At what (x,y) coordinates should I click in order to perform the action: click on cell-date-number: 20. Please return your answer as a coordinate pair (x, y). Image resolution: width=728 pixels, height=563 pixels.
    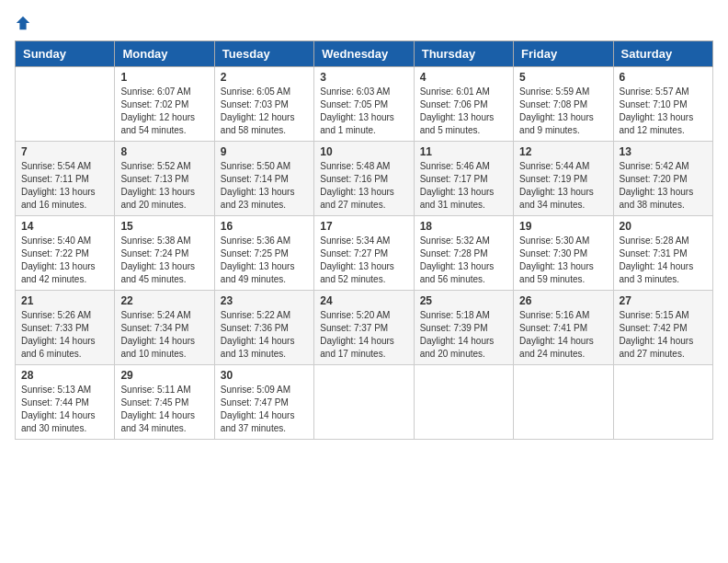
    Looking at the image, I should click on (664, 226).